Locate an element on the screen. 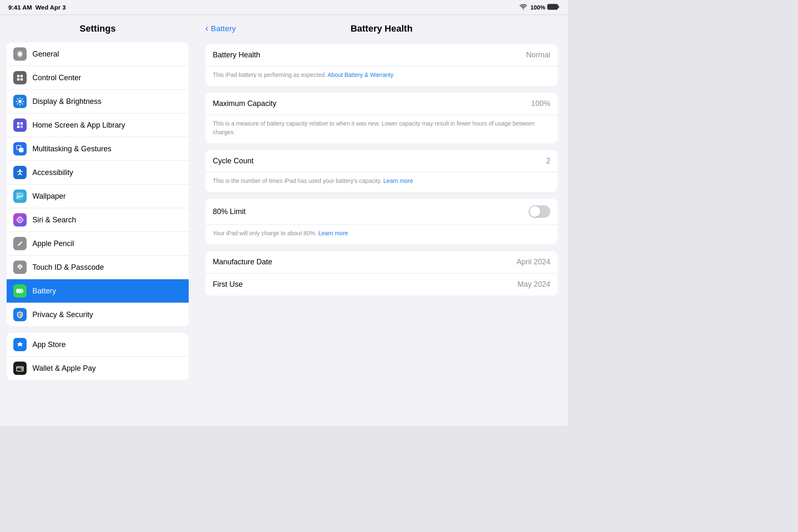 Image resolution: width=798 pixels, height=532 pixels. touchid-label: Touch ID & Passcode is located at coordinates (68, 268).